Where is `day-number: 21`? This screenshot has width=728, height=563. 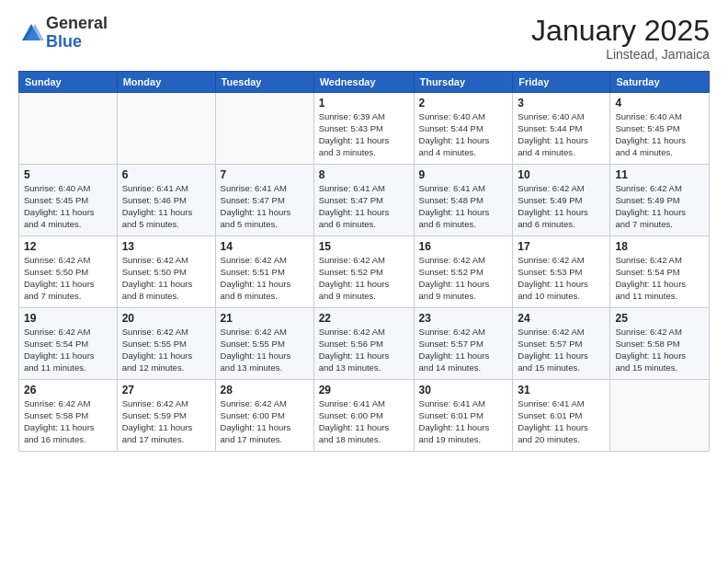 day-number: 21 is located at coordinates (265, 318).